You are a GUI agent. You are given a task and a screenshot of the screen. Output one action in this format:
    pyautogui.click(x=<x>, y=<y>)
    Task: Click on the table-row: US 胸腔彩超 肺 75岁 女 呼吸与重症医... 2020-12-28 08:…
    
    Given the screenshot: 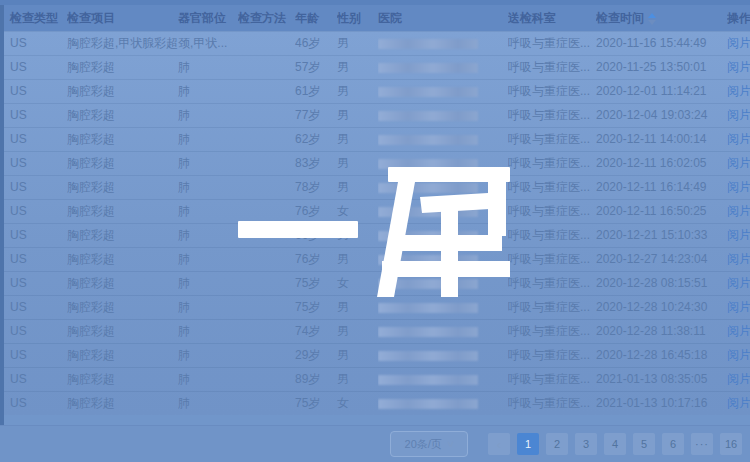 What is the action you would take?
    pyautogui.click(x=377, y=283)
    